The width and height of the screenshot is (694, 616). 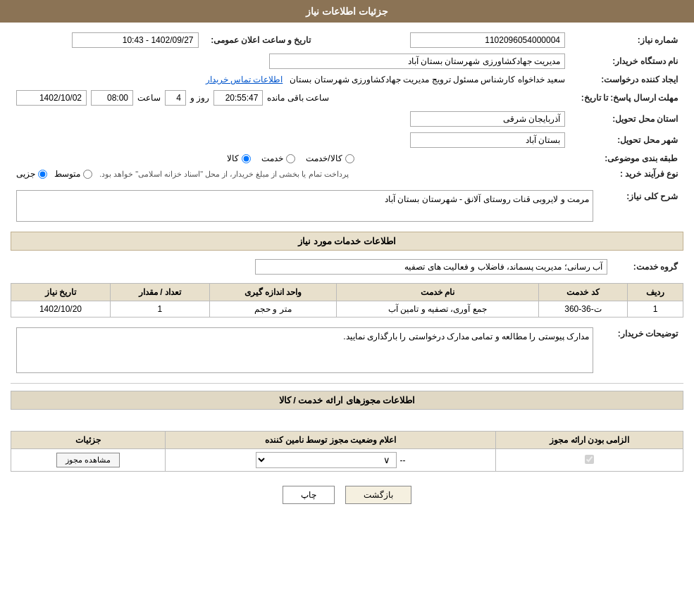 What do you see at coordinates (347, 441) in the screenshot?
I see `permissions-table-header: الزامی بودن ارائه مجوز اعلام وضعیت مجوز …` at bounding box center [347, 441].